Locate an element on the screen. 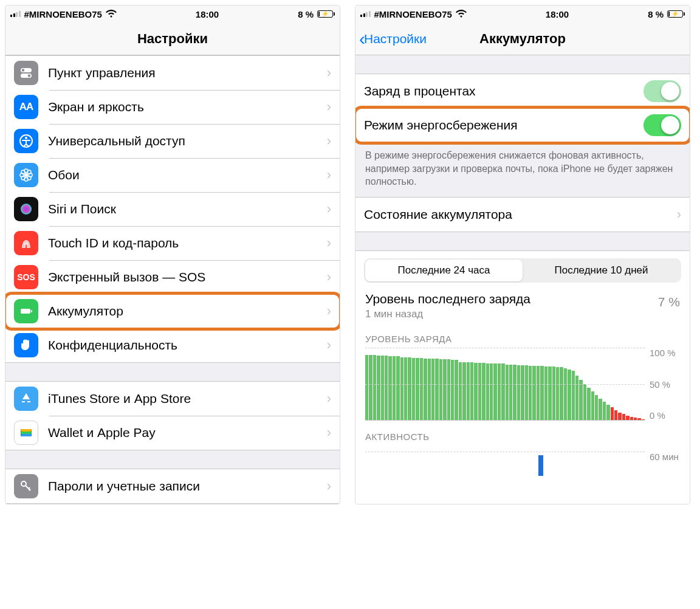 This screenshot has height=609, width=700. settings-row: Wallet и Apple Pay› is located at coordinates (173, 433).